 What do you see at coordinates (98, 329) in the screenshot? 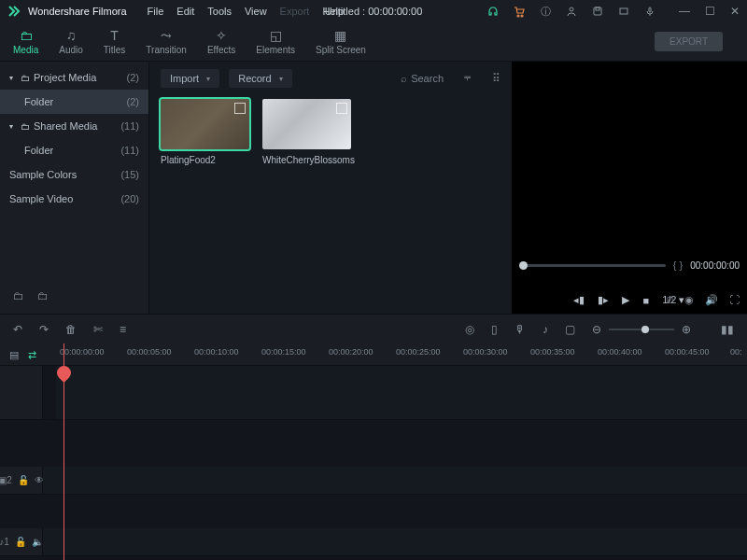
I see `cut-button: ✄` at bounding box center [98, 329].